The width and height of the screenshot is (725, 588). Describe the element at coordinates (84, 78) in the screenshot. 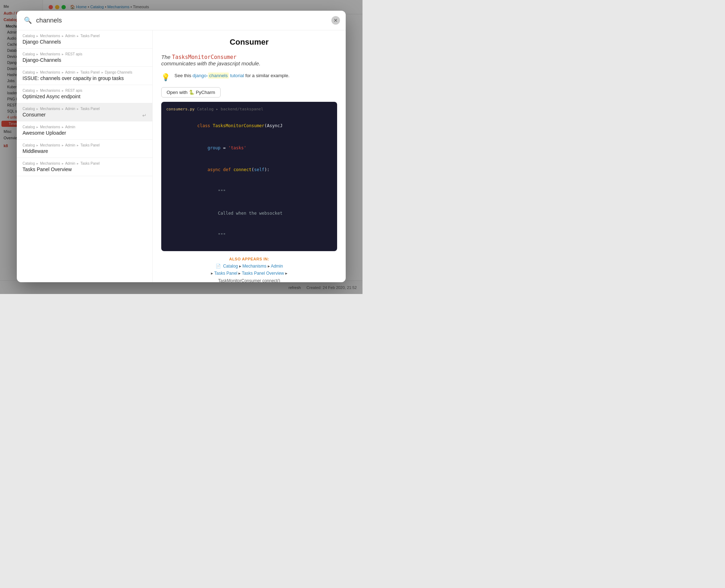

I see `result-title: ISSUE: channels over capacity in group t…` at that location.